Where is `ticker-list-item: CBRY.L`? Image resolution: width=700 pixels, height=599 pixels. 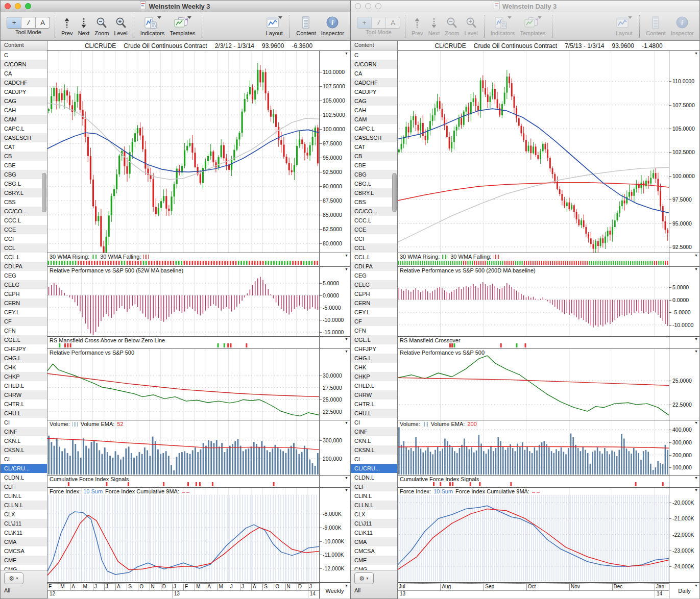 ticker-list-item: CBRY.L is located at coordinates (23, 193).